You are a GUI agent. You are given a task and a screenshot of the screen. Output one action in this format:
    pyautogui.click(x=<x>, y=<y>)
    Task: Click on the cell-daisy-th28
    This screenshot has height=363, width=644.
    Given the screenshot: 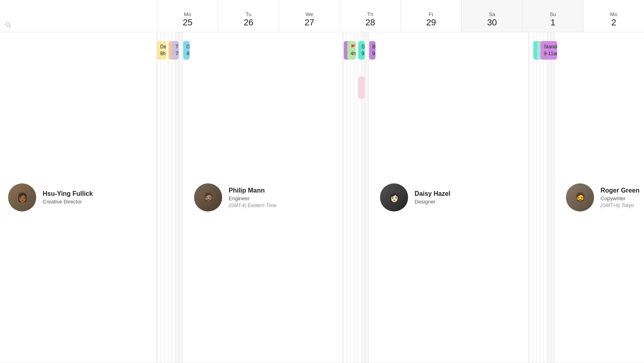 What is the action you would take?
    pyautogui.click(x=542, y=197)
    